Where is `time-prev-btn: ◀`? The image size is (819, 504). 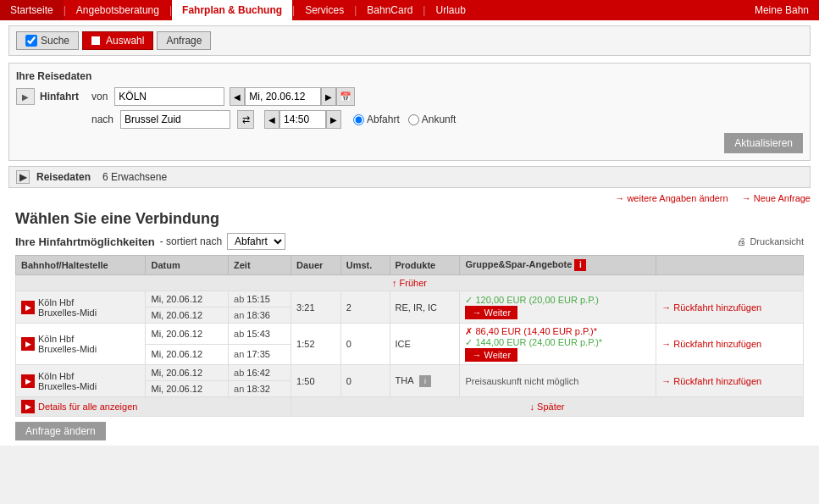
time-prev-btn: ◀ is located at coordinates (272, 119).